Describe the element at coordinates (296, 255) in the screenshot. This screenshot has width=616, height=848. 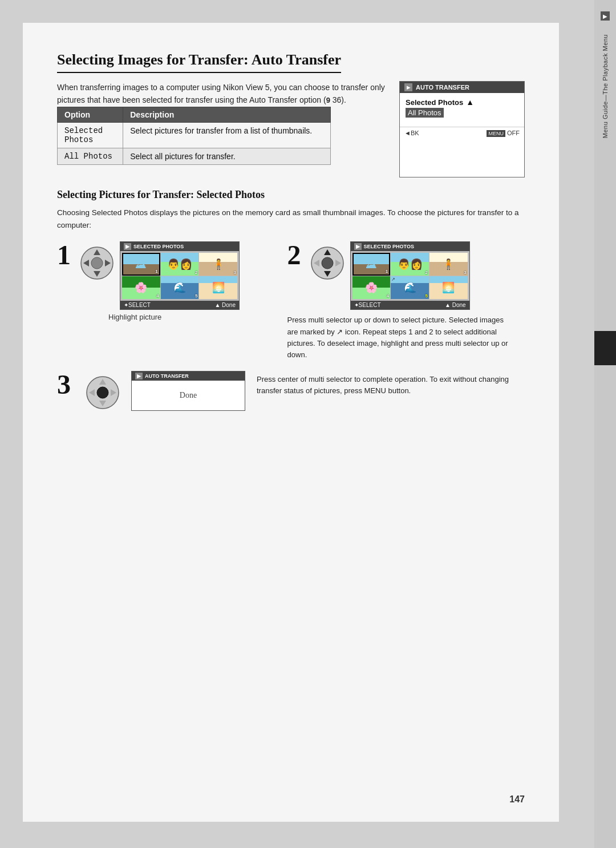
I see `step-2-number: 2` at that location.